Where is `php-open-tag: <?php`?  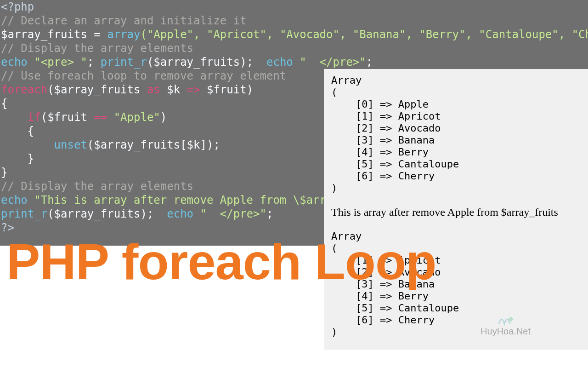 php-open-tag: <?php is located at coordinates (17, 7).